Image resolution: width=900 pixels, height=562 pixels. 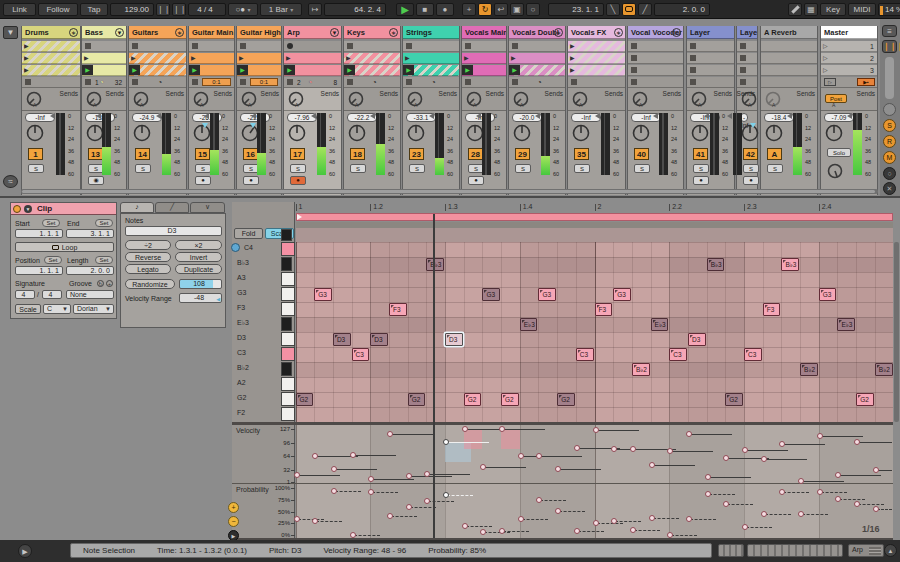 I want to click on track-number-button: 40, so click(x=642, y=154).